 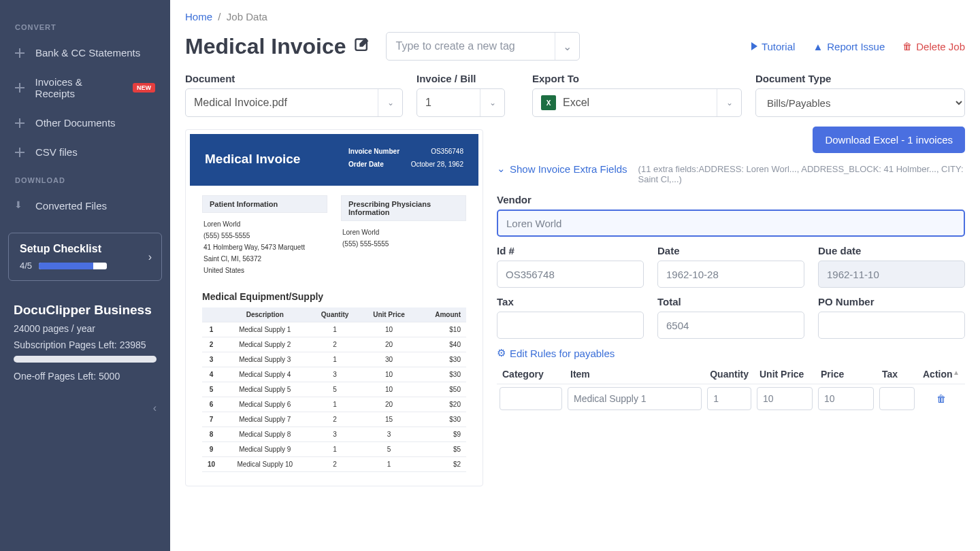 What do you see at coordinates (570, 302) in the screenshot?
I see `tax-label: Tax` at bounding box center [570, 302].